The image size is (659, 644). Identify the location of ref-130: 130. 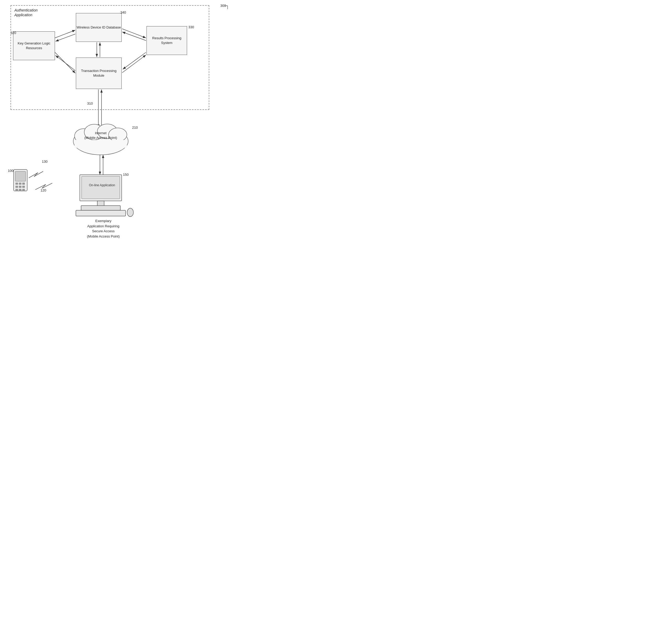
(45, 162).